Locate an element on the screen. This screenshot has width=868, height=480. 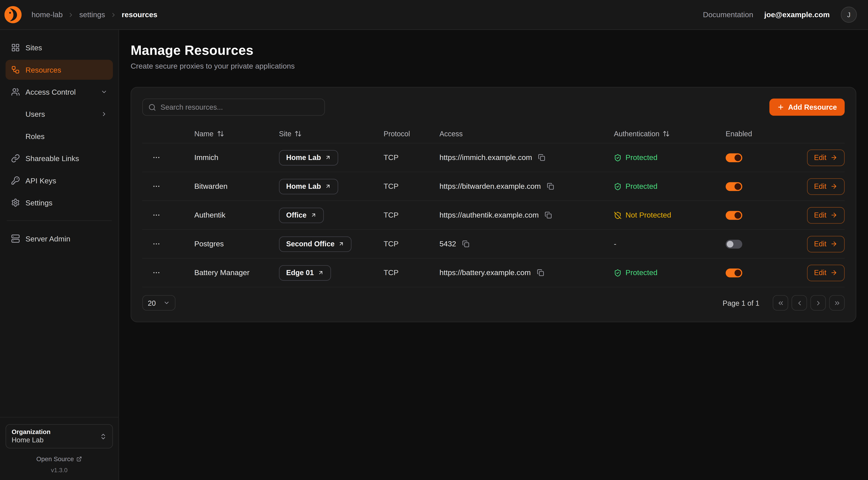
column-header-site: Site is located at coordinates (331, 133).